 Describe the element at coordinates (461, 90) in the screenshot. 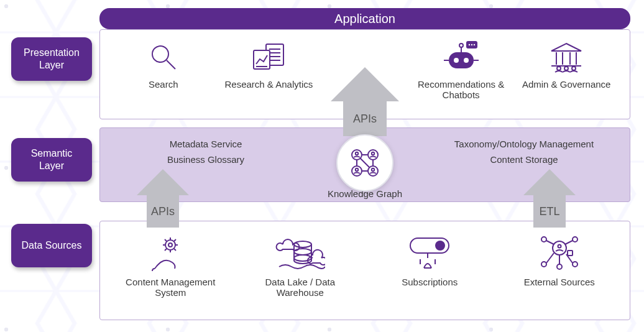

I see `item-recommendations-label: Recommendations & Chatbots` at that location.